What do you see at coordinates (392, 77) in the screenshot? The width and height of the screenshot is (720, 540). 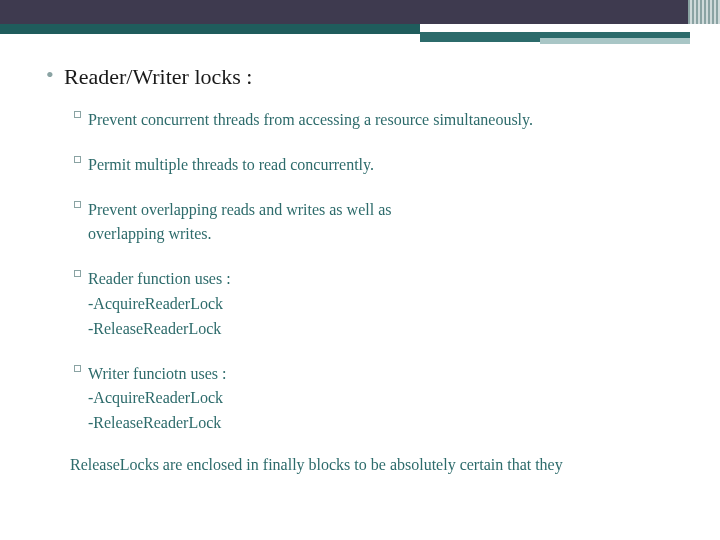 I see `heading-level-1: Reader/Writer locks :` at bounding box center [392, 77].